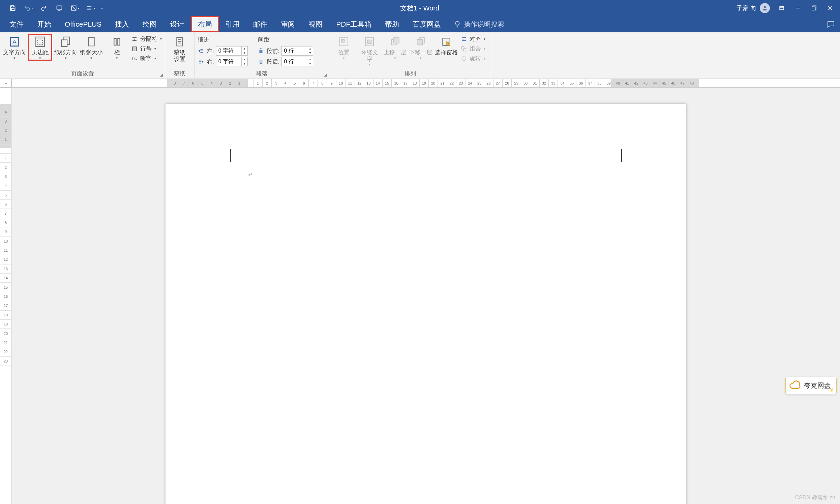  I want to click on tell-me: 操作说明搜索, so click(479, 24).